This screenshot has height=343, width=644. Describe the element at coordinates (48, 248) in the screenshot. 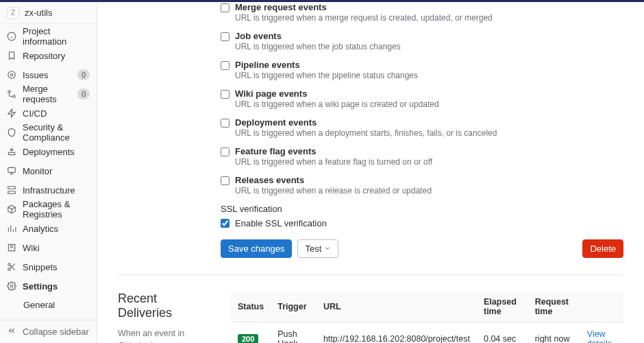

I see `sidebar-item-wiki: Wiki` at that location.